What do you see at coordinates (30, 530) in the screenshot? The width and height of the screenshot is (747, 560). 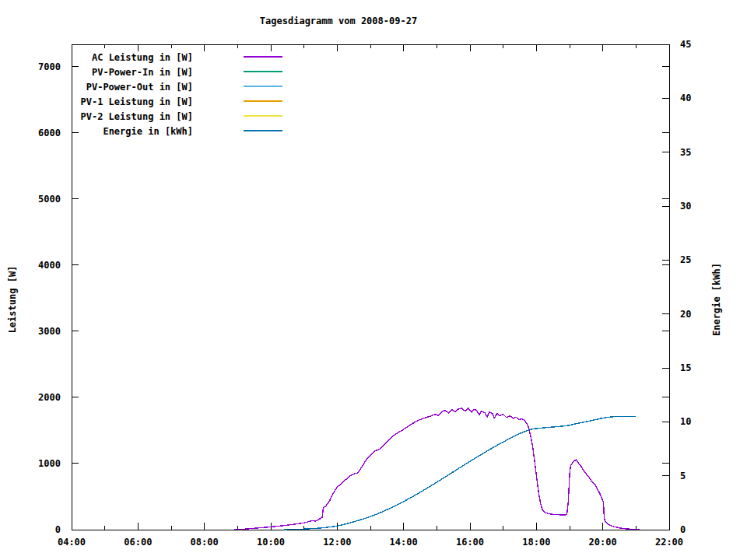 I see `y-left-tick-label: 0` at bounding box center [30, 530].